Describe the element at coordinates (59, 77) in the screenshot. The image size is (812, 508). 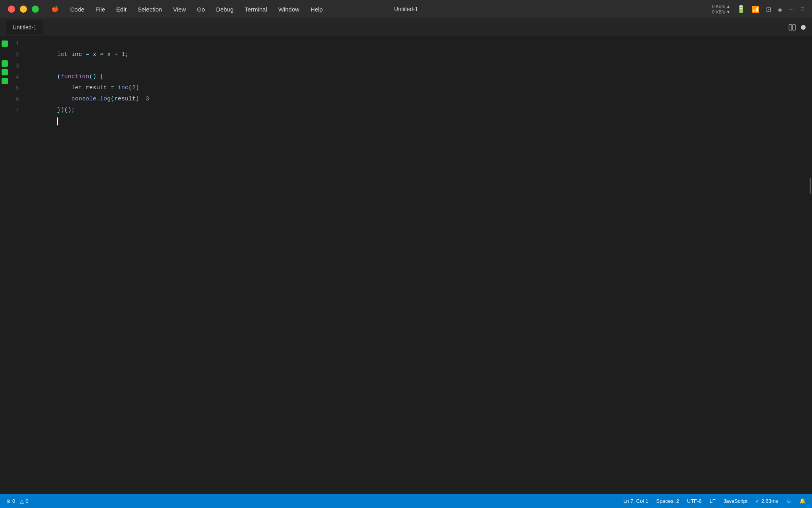
I see `token-oparen: (` at that location.